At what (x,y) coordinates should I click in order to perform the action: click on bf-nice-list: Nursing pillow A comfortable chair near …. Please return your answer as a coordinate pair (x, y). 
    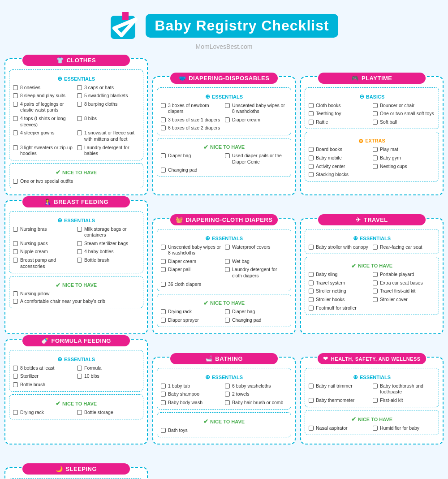
    Looking at the image, I should click on (76, 298).